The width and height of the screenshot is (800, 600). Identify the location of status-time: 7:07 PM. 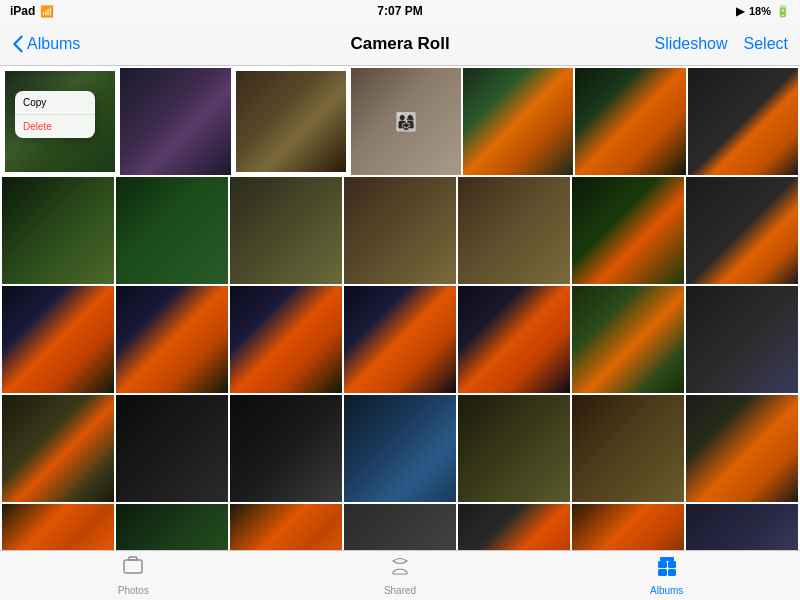
(400, 11).